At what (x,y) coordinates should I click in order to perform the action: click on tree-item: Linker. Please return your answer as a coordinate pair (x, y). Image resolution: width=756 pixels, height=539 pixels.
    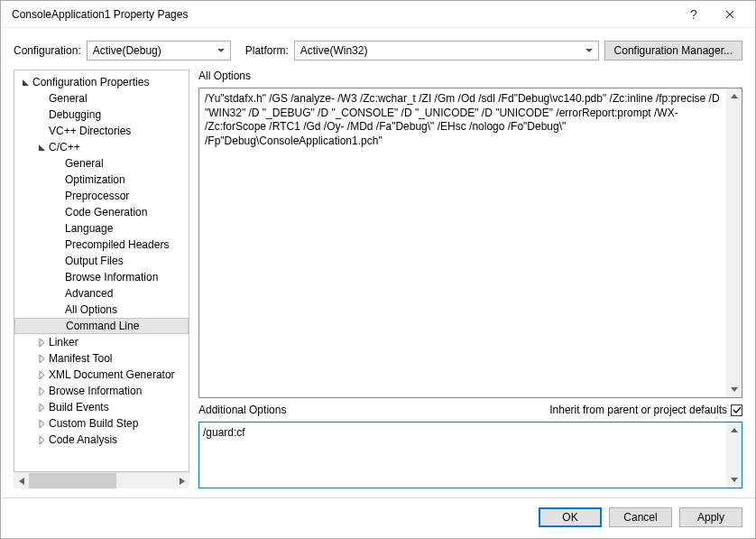
    Looking at the image, I should click on (101, 342).